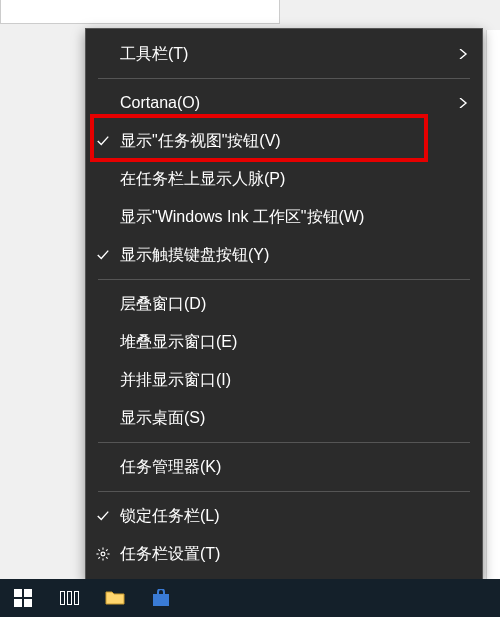 The width and height of the screenshot is (500, 617). Describe the element at coordinates (285, 54) in the screenshot. I see `menu-item-label: 工具栏(T)` at that location.